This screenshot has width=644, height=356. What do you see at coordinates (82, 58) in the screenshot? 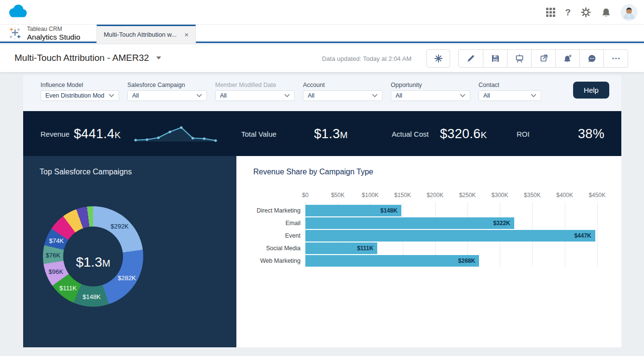
I see `page-title: Multi-Touch Attribution - AMER32` at bounding box center [82, 58].